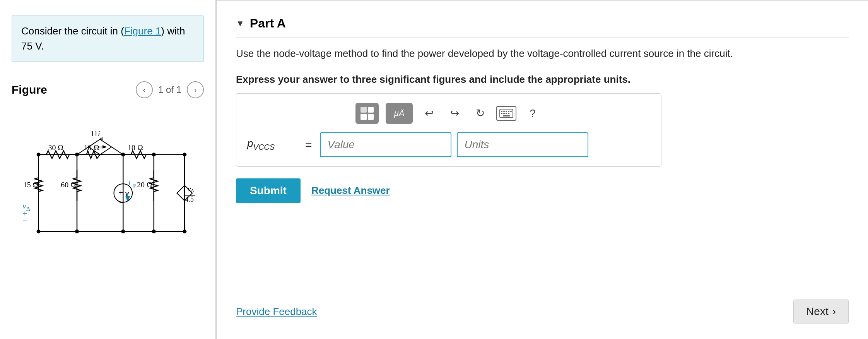 This screenshot has width=868, height=339. What do you see at coordinates (277, 312) in the screenshot?
I see `feedback-link: Provide Feedback` at bounding box center [277, 312].